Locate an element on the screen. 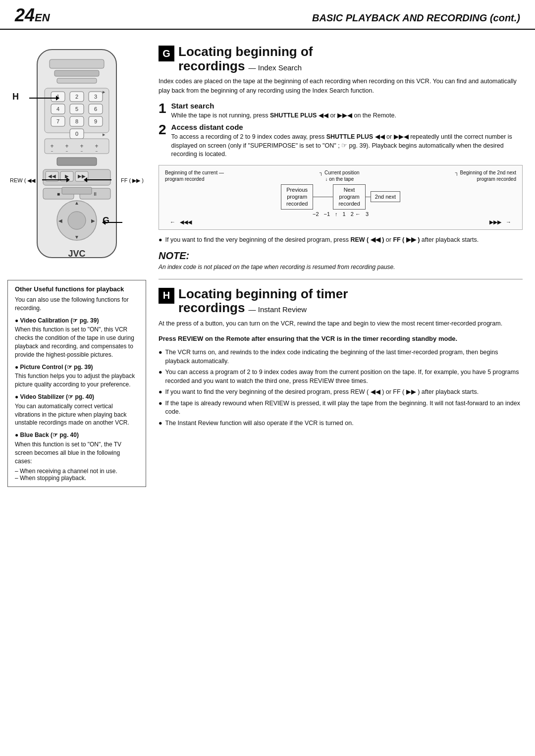  page-title: BASIC PLAYBACK AND RECORDING (cont.) is located at coordinates (416, 18).